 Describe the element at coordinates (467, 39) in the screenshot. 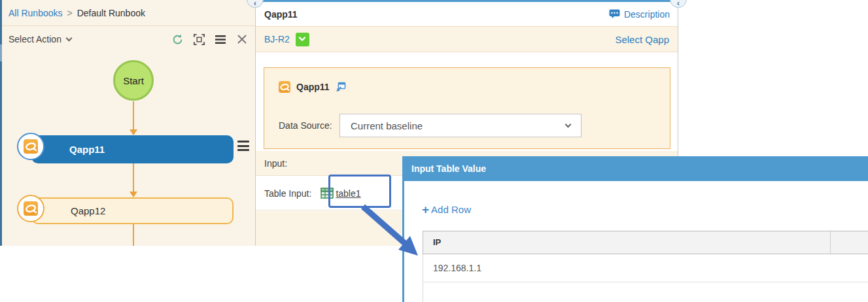

I see `device-row: BJ-R2 Select Qapp` at that location.